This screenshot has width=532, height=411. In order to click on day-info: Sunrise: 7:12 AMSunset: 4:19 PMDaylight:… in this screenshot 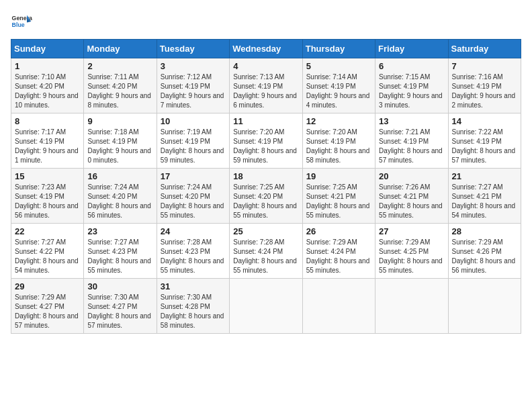, I will do `click(193, 91)`.